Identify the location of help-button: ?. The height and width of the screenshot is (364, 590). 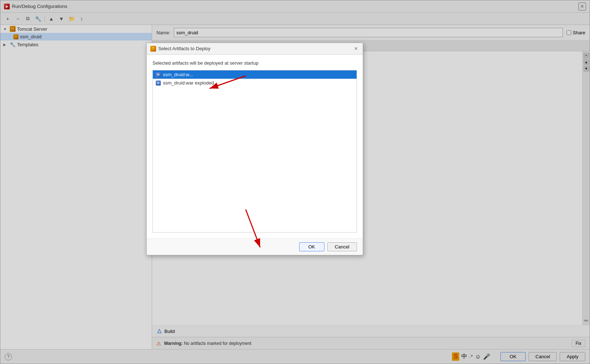
(8, 357).